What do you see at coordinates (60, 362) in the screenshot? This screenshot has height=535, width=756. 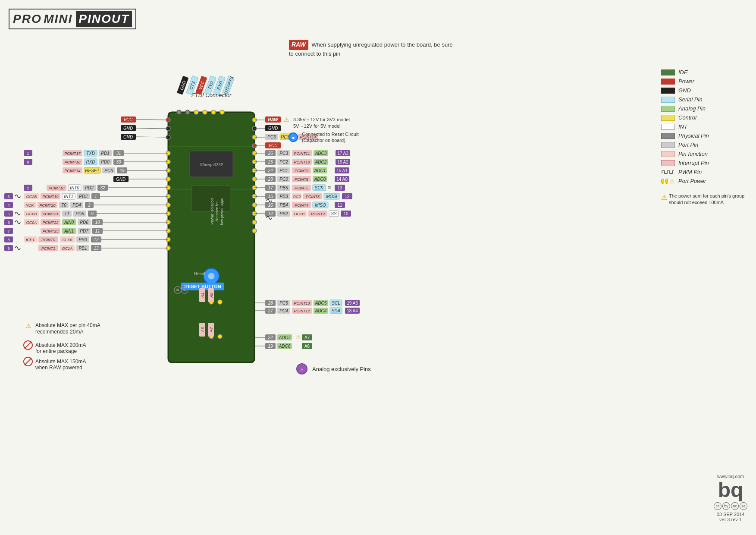 I see `svg-text: Absolute MAX 150mA` at bounding box center [60, 362].